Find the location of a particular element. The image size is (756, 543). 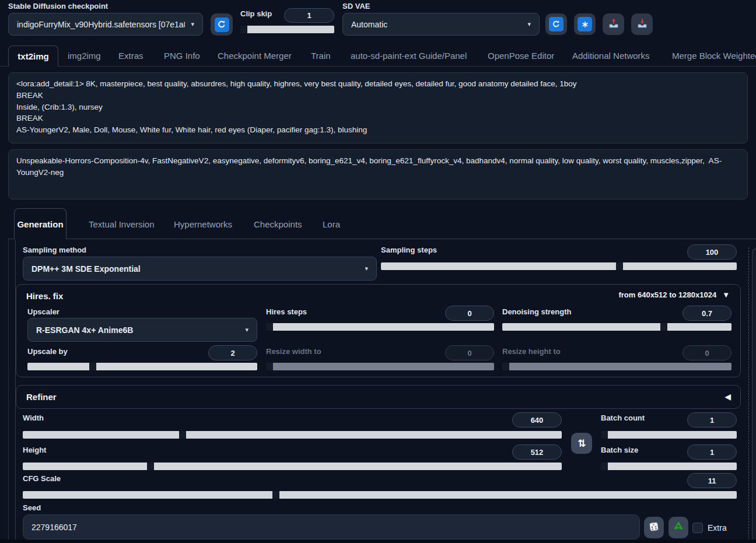

batch-count-slider is located at coordinates (668, 435).